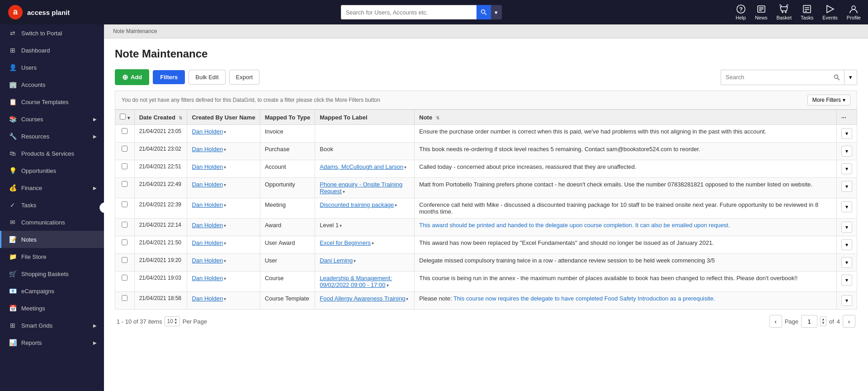 The height and width of the screenshot is (391, 868). Describe the element at coordinates (345, 243) in the screenshot. I see `mapped-label-link: Excel for Beginners` at that location.